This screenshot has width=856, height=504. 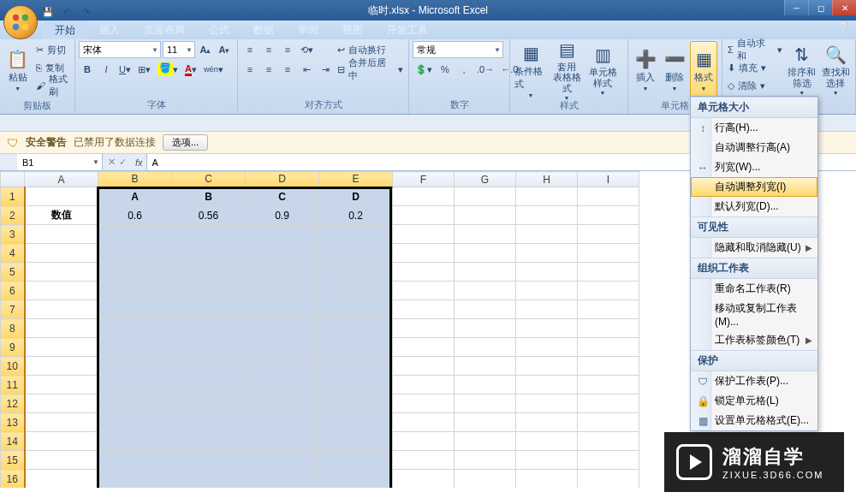 What do you see at coordinates (21, 22) in the screenshot?
I see `office-button` at bounding box center [21, 22].